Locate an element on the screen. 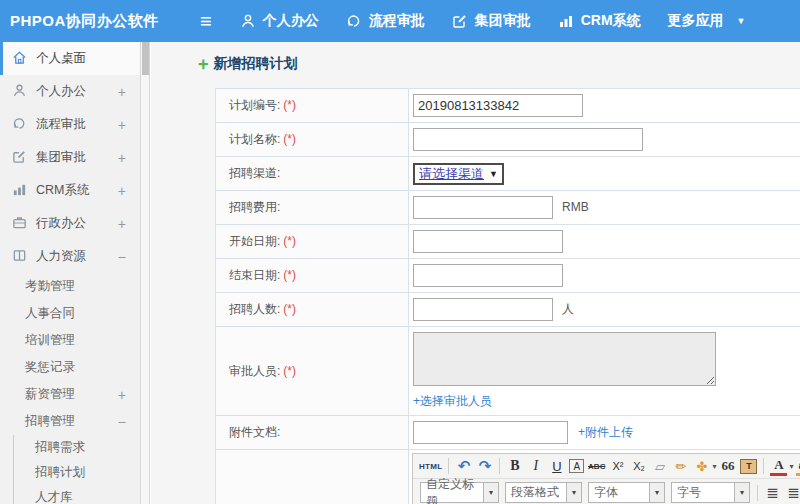  table-row: 招聘渠道: 请选择渠道 ▼ is located at coordinates (508, 174).